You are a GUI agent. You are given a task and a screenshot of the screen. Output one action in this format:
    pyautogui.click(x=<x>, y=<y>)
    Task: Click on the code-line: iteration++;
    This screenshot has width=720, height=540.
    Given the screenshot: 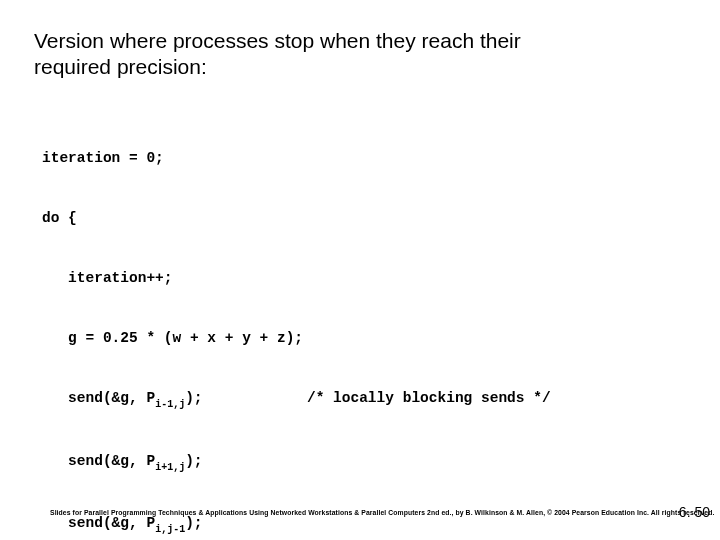 What is the action you would take?
    pyautogui.click(x=362, y=278)
    